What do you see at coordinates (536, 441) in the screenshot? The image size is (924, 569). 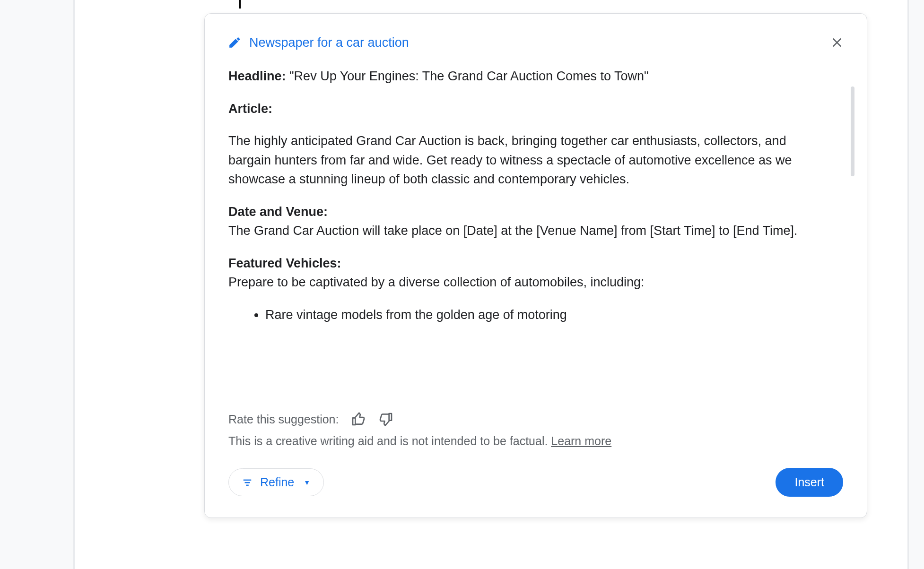 I see `disclaimer: This is a creative writing aid and is no…` at bounding box center [536, 441].